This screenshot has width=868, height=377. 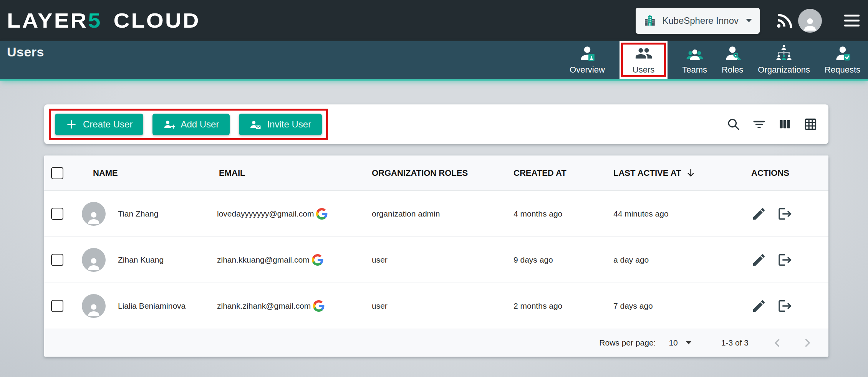 I want to click on next-page-icon, so click(x=807, y=343).